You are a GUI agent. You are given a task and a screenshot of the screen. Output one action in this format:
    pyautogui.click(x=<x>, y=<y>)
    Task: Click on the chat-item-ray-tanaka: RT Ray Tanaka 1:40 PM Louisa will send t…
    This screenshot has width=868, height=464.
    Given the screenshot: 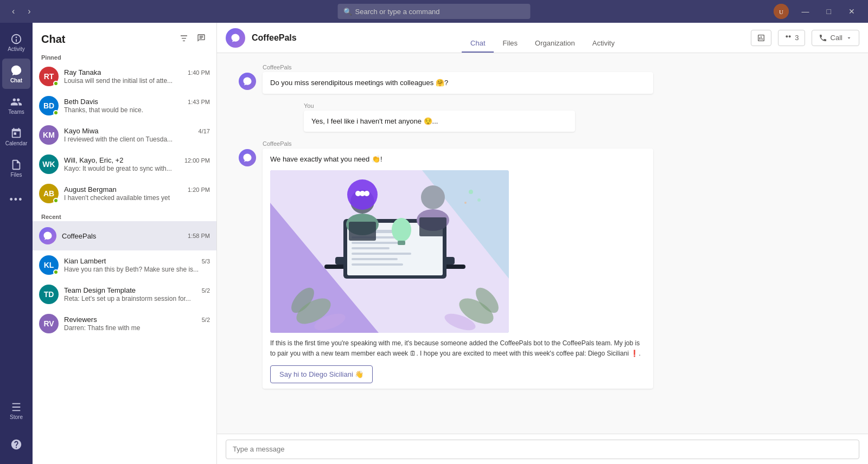 What is the action you would take?
    pyautogui.click(x=125, y=76)
    